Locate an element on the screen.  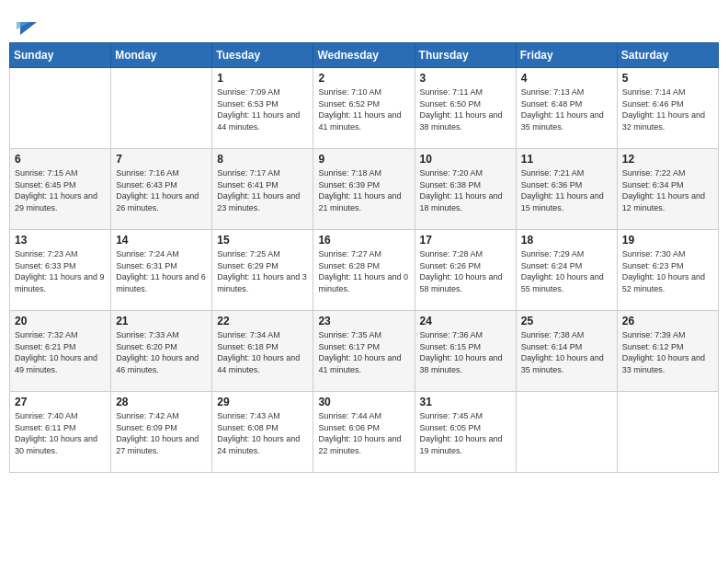
calendar-cell: 31Sunrise: 7:45 AMSunset: 6:05 PMDayligh… is located at coordinates (465, 432).